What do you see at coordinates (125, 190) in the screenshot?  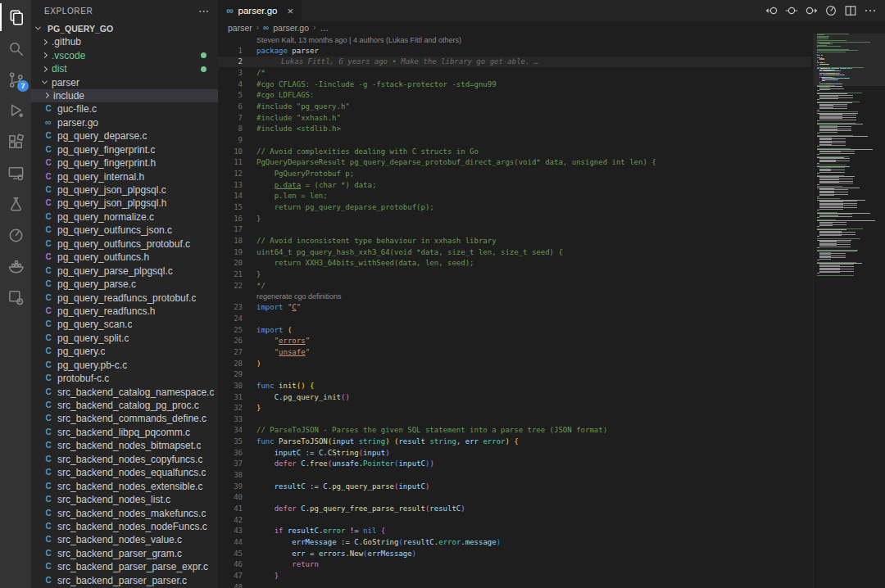 I see `tree-item-pg-query-json-plpgsql-c: Cpg_query_json_plpgsql.c` at bounding box center [125, 190].